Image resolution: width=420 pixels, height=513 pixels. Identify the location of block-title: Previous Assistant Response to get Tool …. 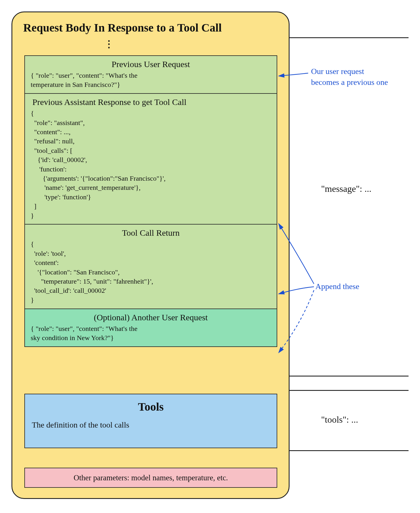
(151, 103).